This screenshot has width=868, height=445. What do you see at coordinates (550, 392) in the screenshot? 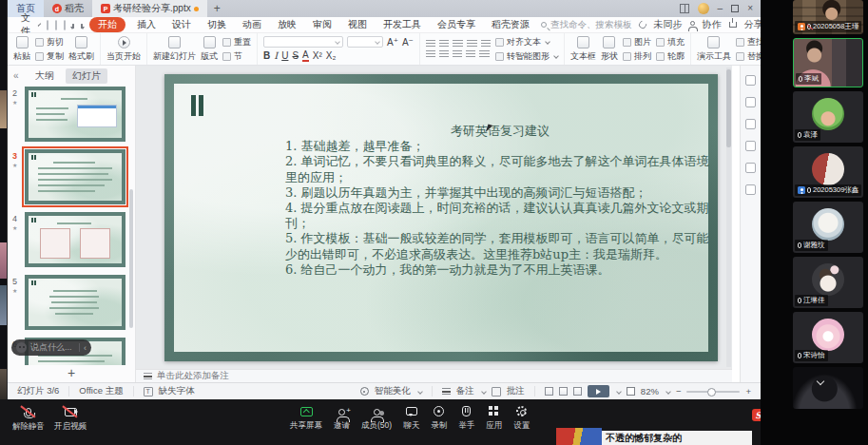
I see `normal-view-icon` at bounding box center [550, 392].